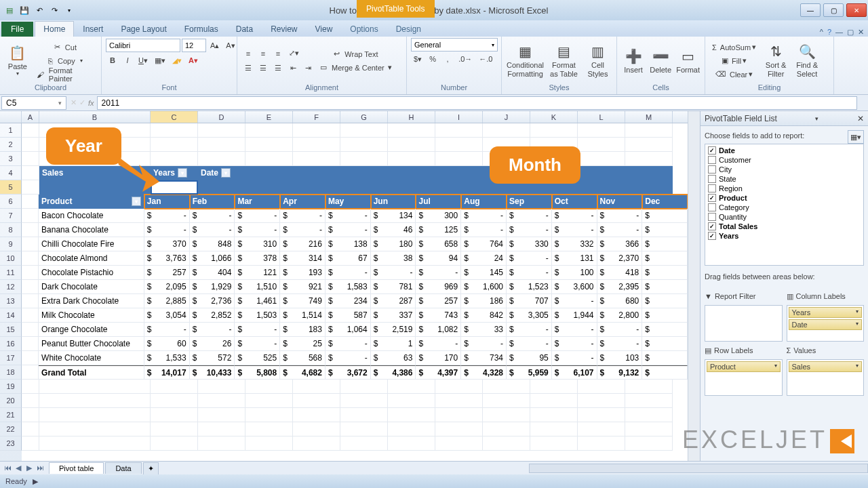 The image size is (868, 488). What do you see at coordinates (222, 174) in the screenshot?
I see `cell: Date▾` at bounding box center [222, 174].